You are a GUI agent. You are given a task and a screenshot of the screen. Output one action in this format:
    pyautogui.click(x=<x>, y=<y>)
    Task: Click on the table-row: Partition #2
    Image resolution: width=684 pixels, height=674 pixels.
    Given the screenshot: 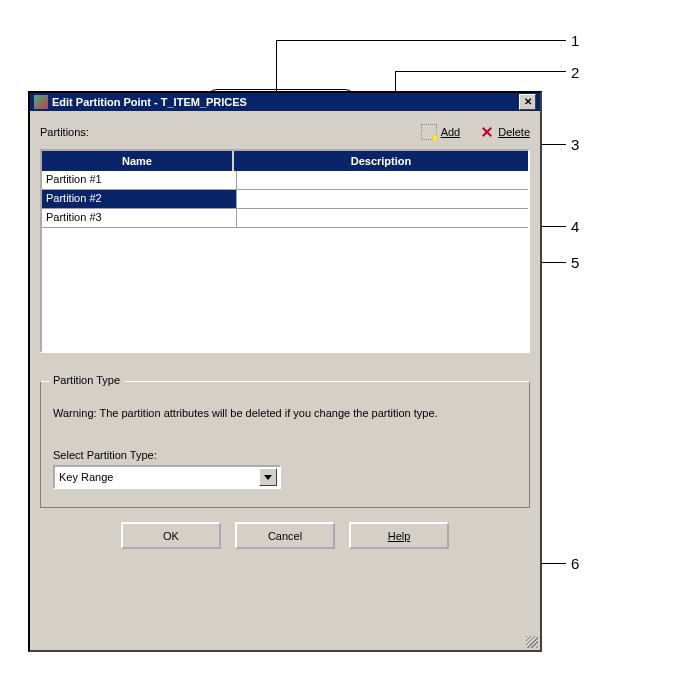 What is the action you would take?
    pyautogui.click(x=285, y=200)
    